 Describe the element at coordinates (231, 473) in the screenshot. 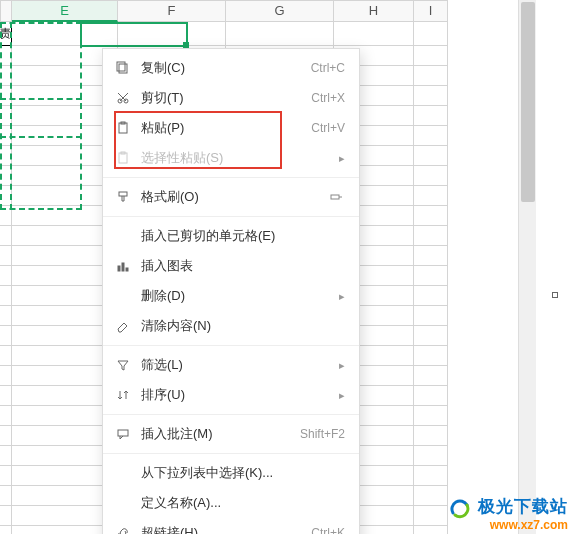

I see `menu-pick-from-list: 从下拉列表中选择(K)...` at that location.